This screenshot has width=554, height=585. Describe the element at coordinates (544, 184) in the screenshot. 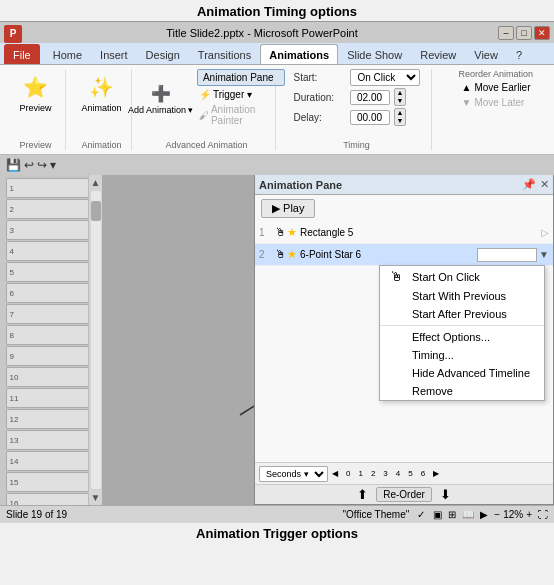

I see `pane-close-button: ✕` at that location.